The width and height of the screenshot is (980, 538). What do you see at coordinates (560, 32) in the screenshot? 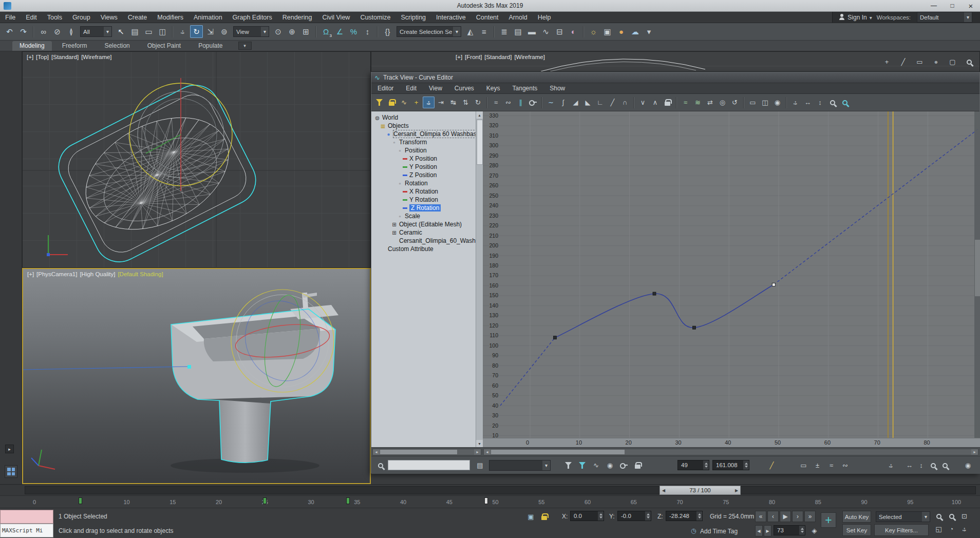
I see `schematic-view-icon: ⊟` at bounding box center [560, 32].